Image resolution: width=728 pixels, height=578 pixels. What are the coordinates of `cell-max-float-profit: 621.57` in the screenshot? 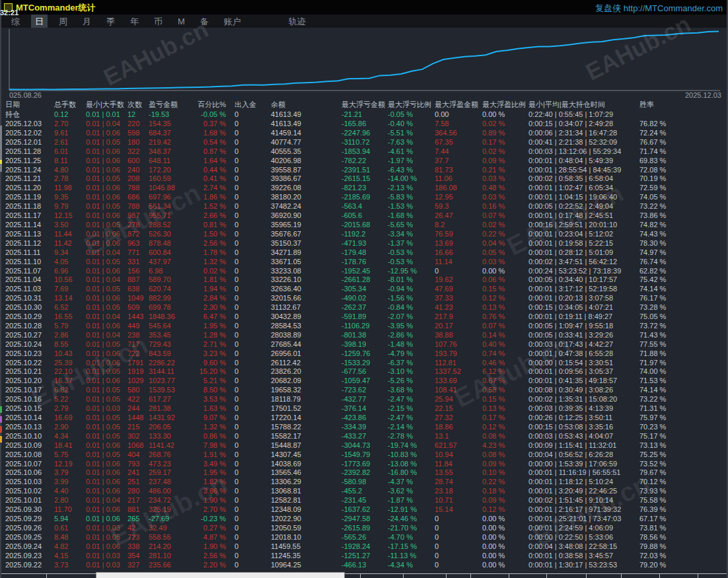 It's located at (446, 446).